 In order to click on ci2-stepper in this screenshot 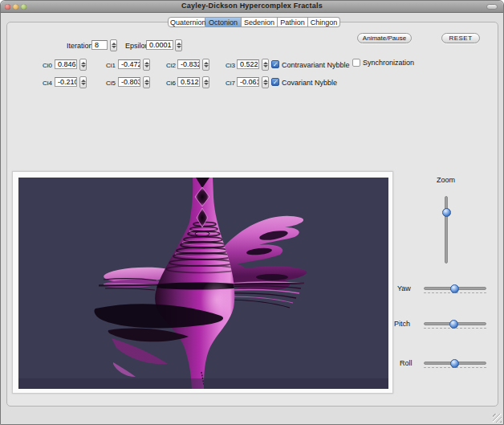, I will do `click(205, 64)`.